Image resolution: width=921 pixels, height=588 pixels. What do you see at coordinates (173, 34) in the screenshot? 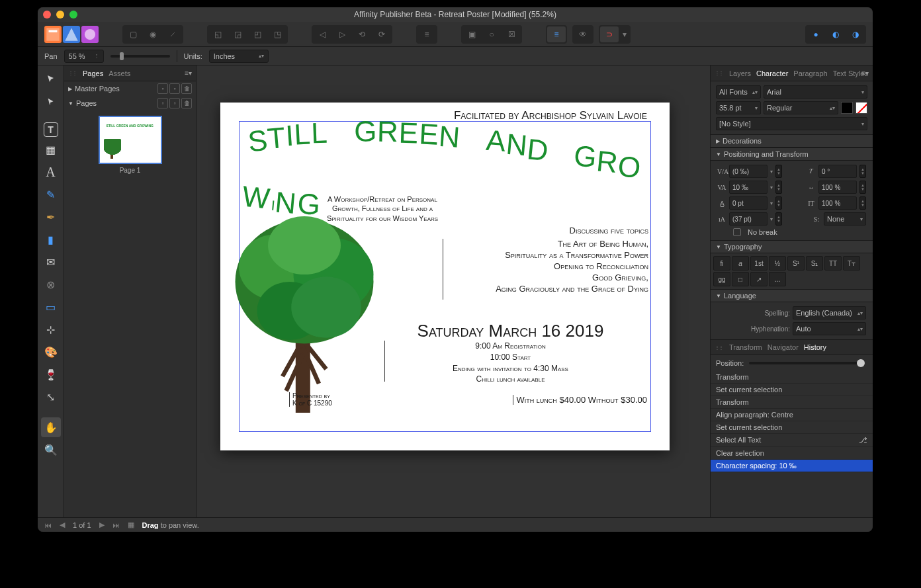
I see `toolbar-button: ⟋` at bounding box center [173, 34].